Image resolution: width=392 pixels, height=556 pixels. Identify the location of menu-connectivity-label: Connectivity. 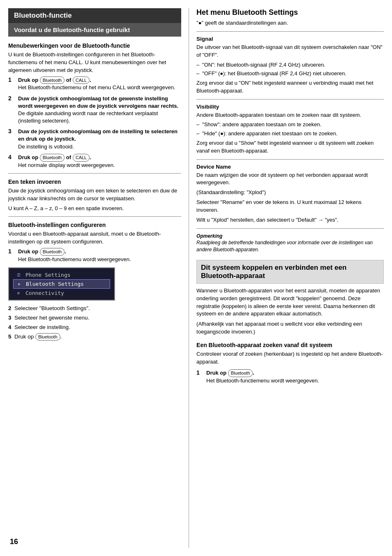
(67, 293).